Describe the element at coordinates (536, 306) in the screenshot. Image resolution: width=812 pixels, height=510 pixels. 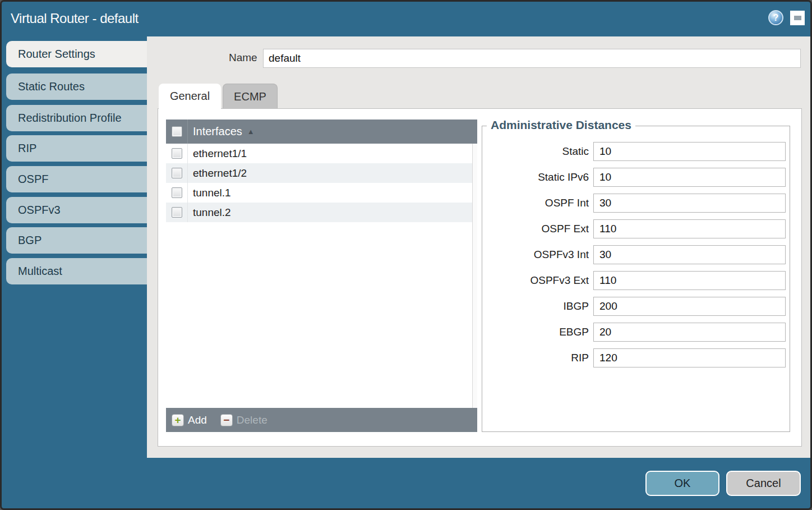
I see `ibgp-label: IBGP` at that location.